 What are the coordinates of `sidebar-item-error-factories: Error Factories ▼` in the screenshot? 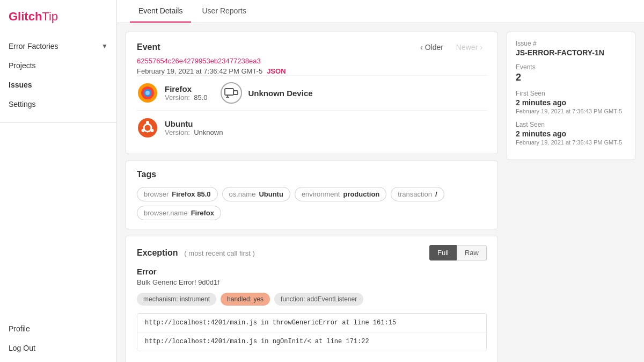 It's located at (58, 46).